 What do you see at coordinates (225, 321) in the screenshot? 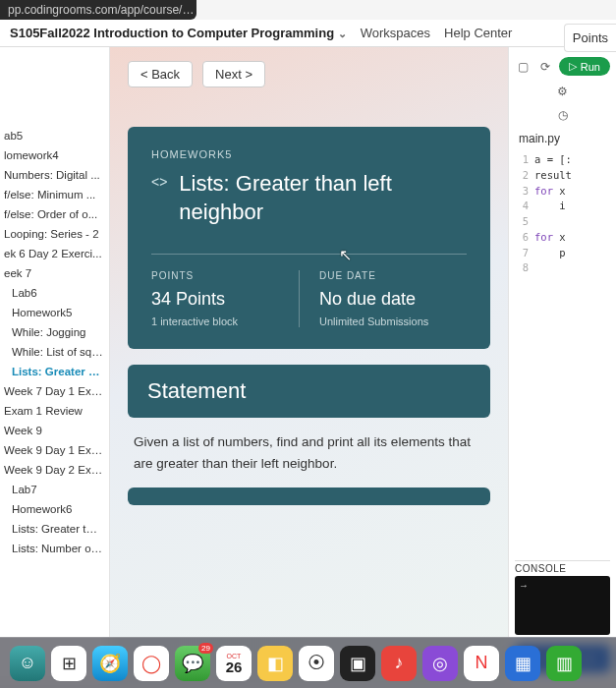
I see `points-sub: 1 interactive block` at bounding box center [225, 321].